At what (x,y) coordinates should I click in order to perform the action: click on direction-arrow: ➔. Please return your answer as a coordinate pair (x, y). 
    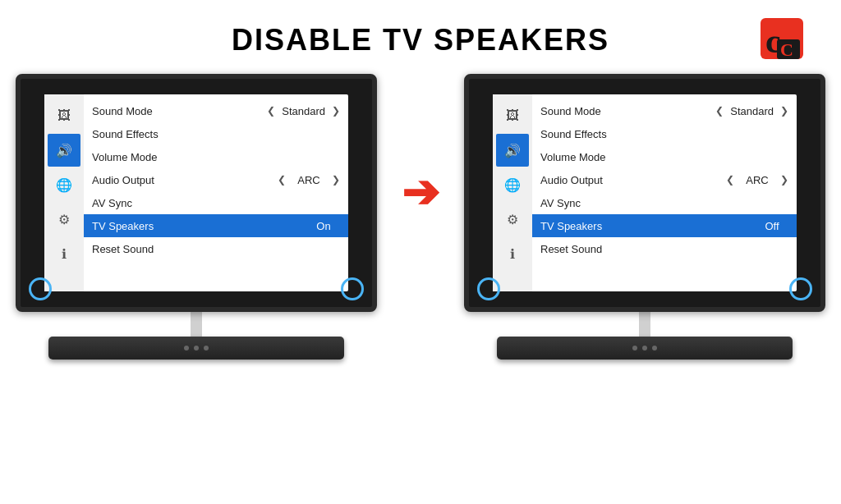
    Looking at the image, I should click on (420, 217).